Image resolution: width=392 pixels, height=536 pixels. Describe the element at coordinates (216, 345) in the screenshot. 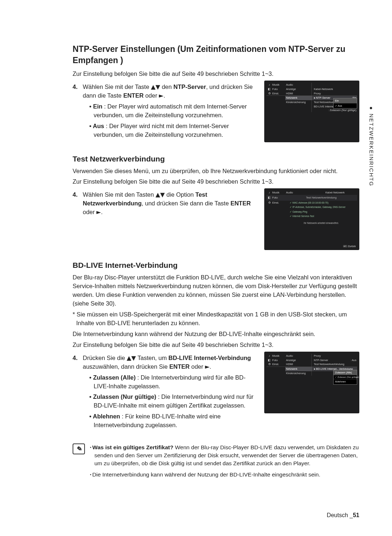

I see `bd-p3: Zur Einstellung befolgen Sie bitte die a…` at that location.